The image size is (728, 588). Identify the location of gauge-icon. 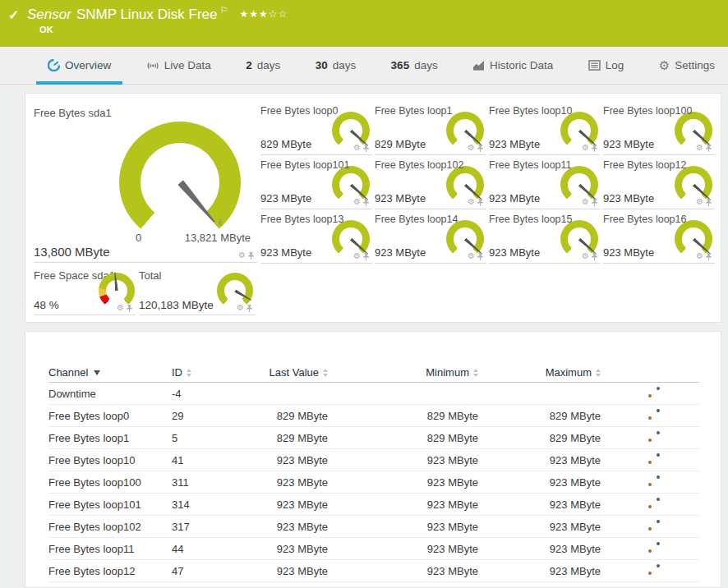
(54, 66).